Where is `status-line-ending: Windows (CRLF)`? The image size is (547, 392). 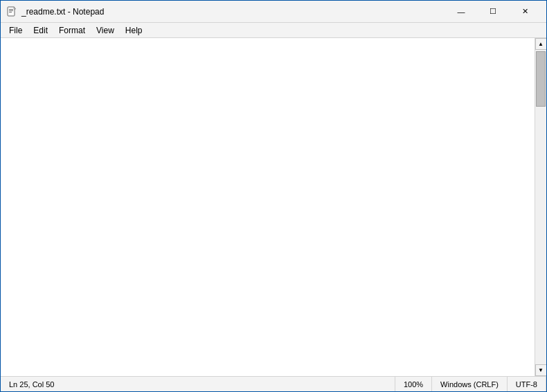 status-line-ending: Windows (CRLF) is located at coordinates (469, 384).